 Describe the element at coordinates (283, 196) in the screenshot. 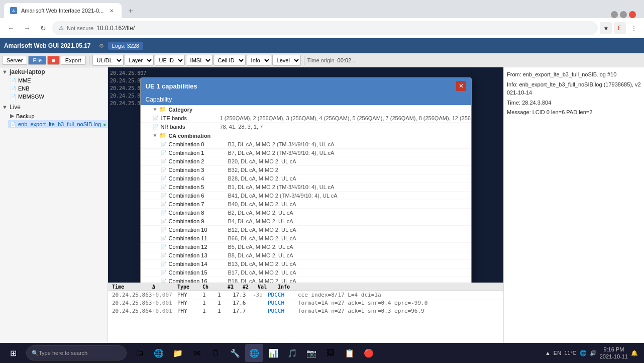

I see `combo-value: B41, DL cA, MIMO 2 (TM-3/4/9/10: 4), UL …` at that location.